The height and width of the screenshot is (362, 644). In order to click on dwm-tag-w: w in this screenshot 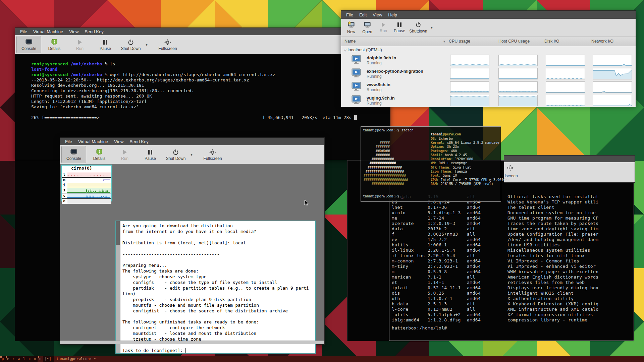, I will do `click(19, 359)`.